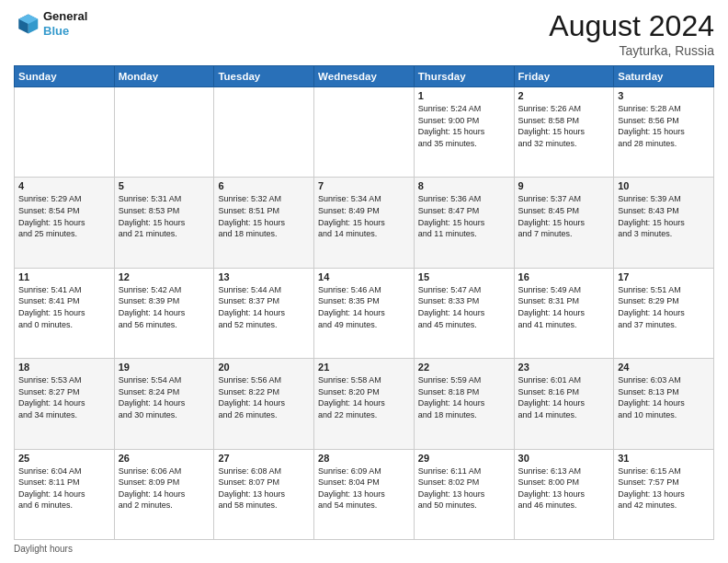 The height and width of the screenshot is (563, 728). I want to click on header-monday: Monday, so click(164, 77).